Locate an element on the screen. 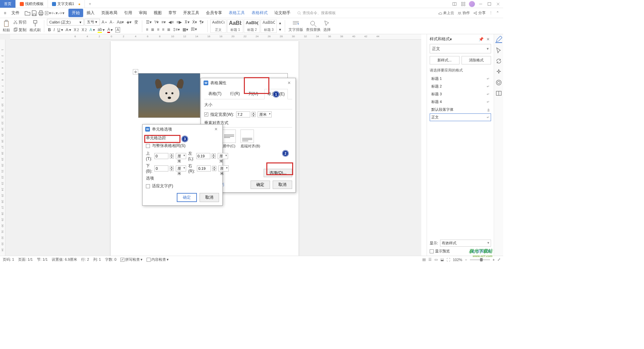 This screenshot has width=644, height=349. distribute-icon: ≣ is located at coordinates (169, 30).